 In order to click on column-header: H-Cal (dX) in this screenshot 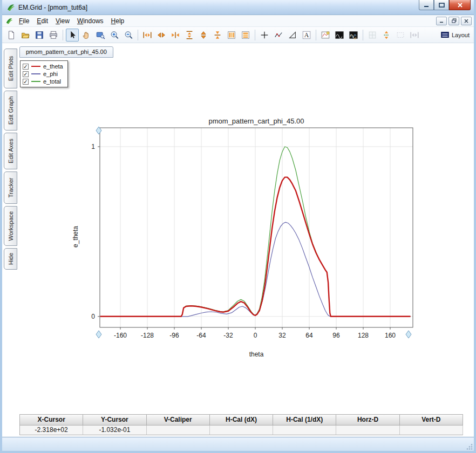, I will do `click(242, 420)`.